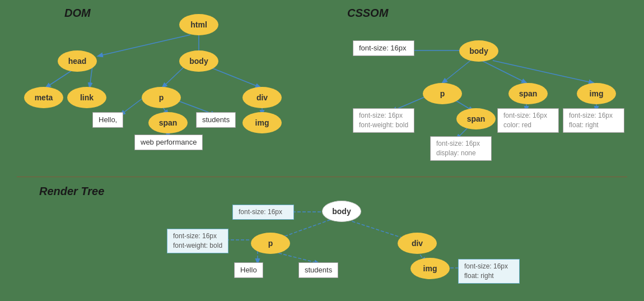 The image size is (644, 301). Describe the element at coordinates (216, 120) in the screenshot. I see `dom-students-node: students` at that location.